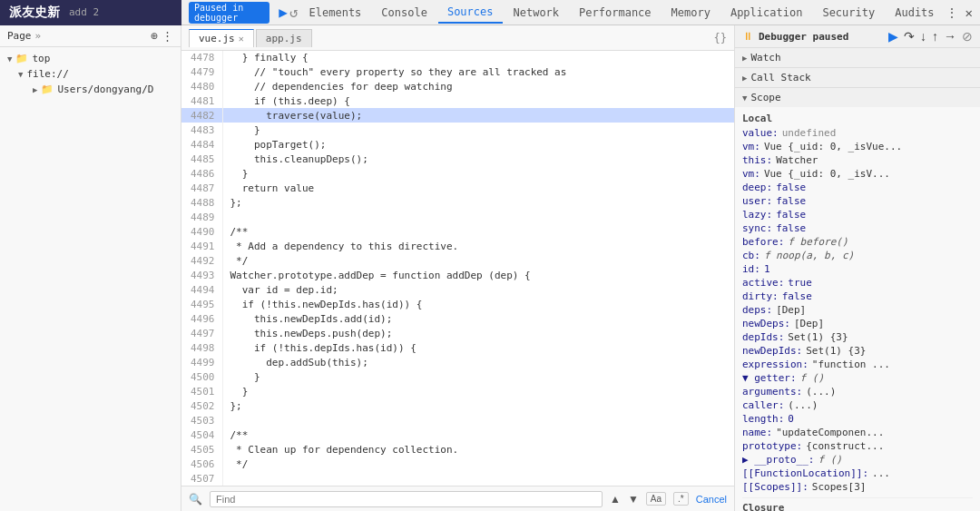  What do you see at coordinates (478, 464) in the screenshot?
I see `line-content: */` at bounding box center [478, 464].